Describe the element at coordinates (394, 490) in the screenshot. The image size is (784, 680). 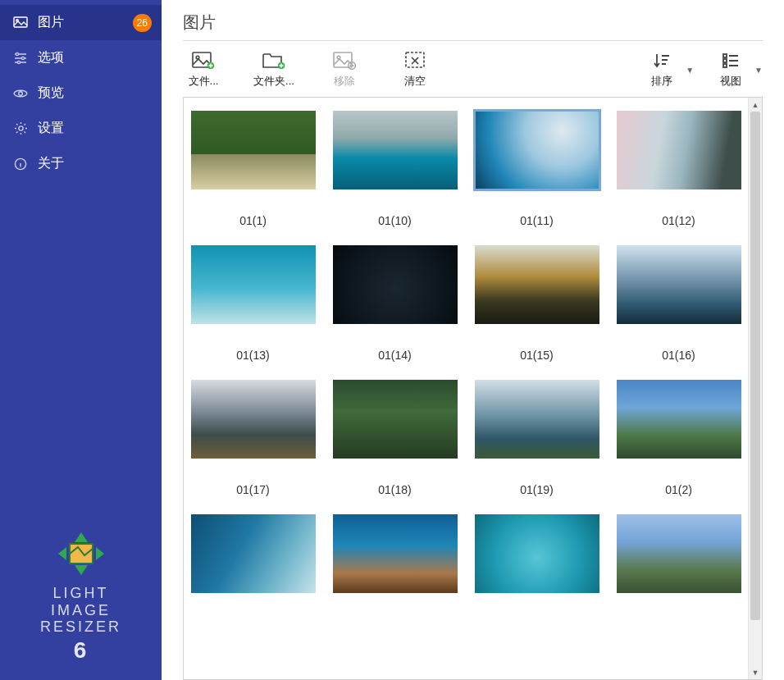
I see `image-filename: 01(18)` at that location.